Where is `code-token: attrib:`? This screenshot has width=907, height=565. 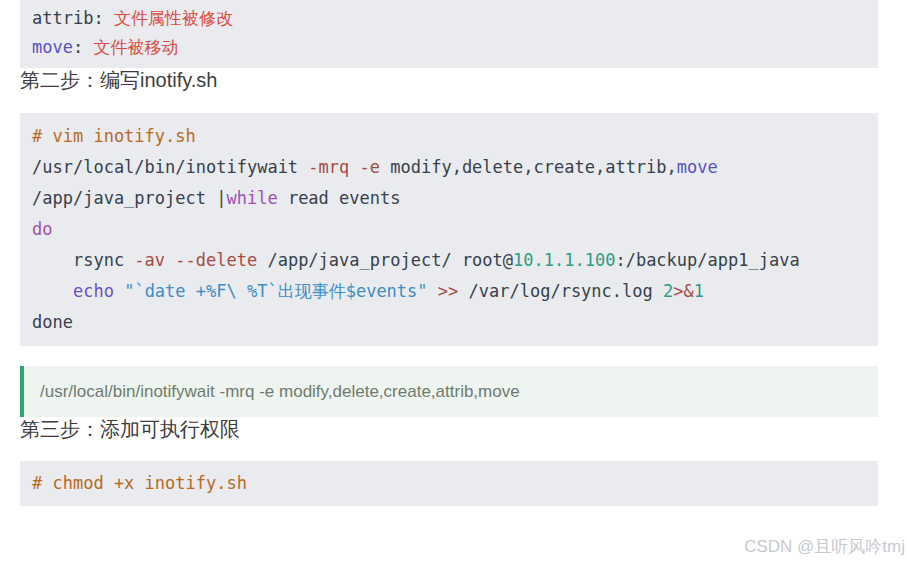 code-token: attrib: is located at coordinates (73, 18).